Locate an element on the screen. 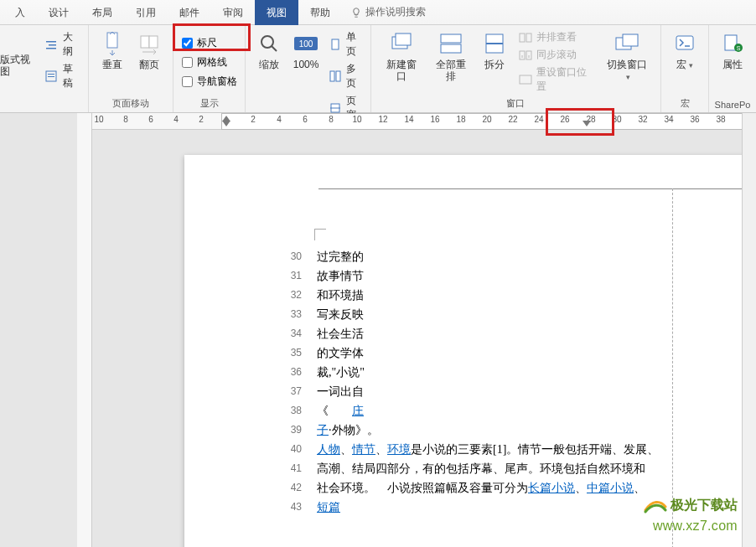 This screenshot has width=756, height=547. horizontal-ruler: 10 8 6 4 2 2 4 6 8 10 12 14 16 18 20 22 … is located at coordinates (424, 121).